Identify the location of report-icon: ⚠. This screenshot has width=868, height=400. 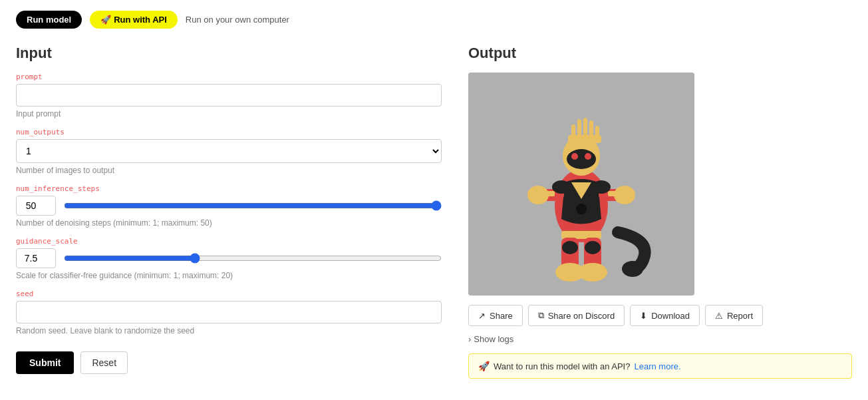
(719, 315).